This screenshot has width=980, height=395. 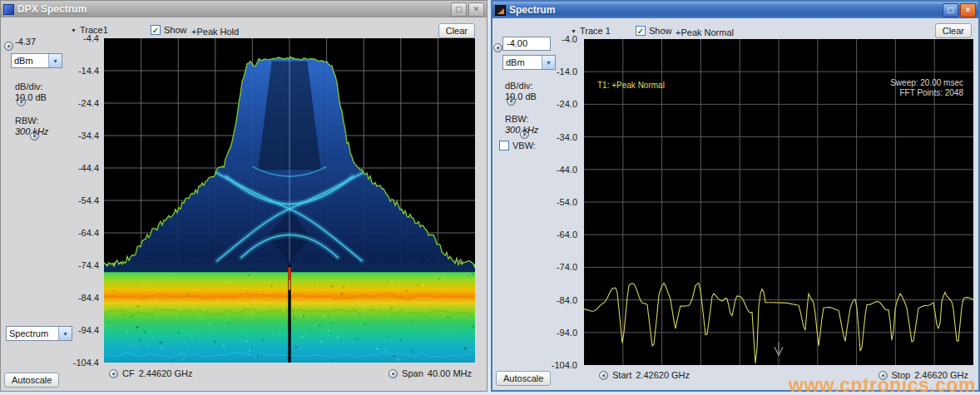 What do you see at coordinates (567, 104) in the screenshot?
I see `y-tick-label: -24.0` at bounding box center [567, 104].